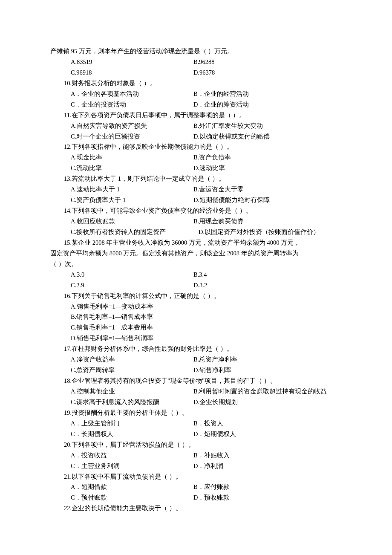 The width and height of the screenshot is (392, 555). I want to click on option-b: B．应付账款, so click(211, 487).